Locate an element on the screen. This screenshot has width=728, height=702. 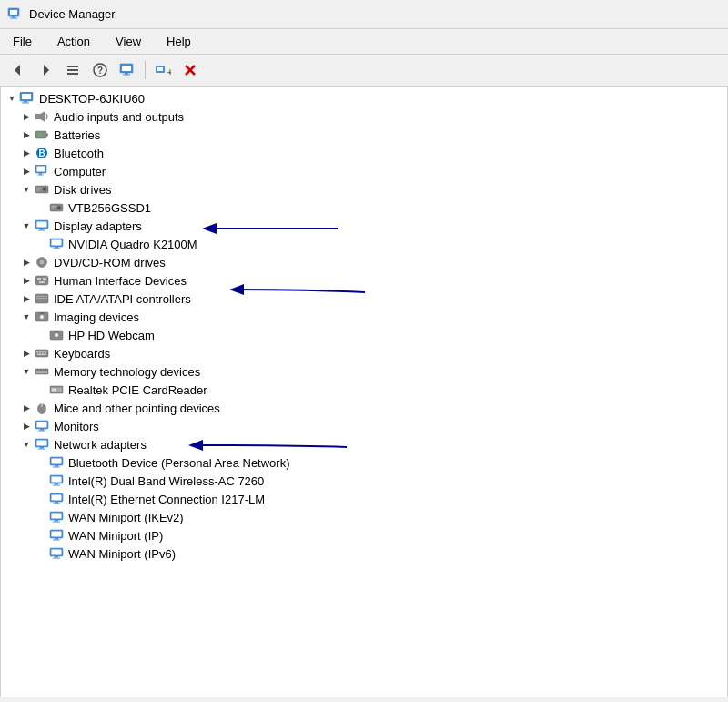
tree-item-keyboards: ▶ Keyboards is located at coordinates (364, 353).